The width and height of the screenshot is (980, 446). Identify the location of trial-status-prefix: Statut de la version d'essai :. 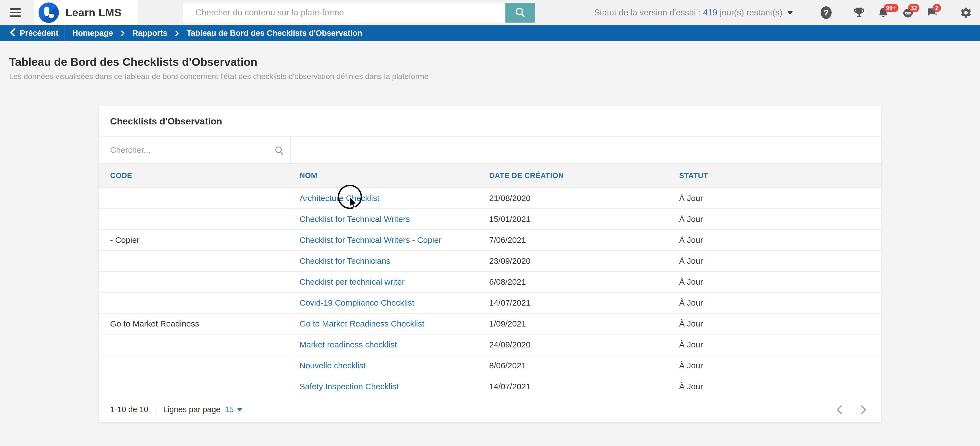
(648, 13).